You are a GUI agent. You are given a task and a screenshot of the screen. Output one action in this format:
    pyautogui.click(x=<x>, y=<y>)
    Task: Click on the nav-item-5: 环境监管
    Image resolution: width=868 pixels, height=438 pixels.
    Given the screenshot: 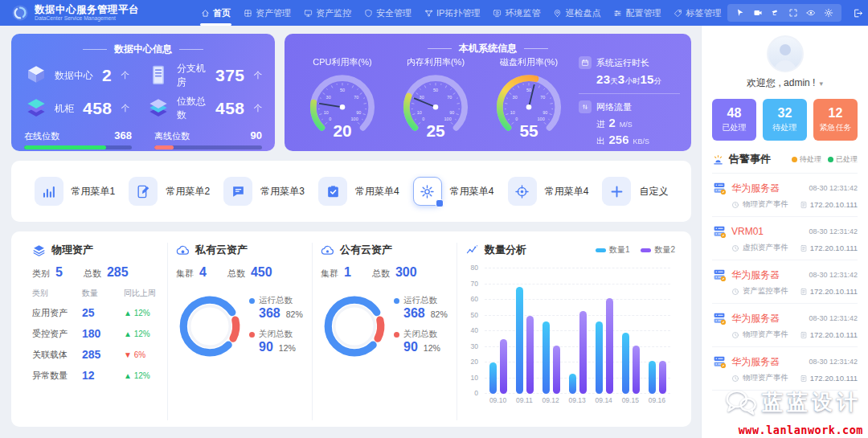 What is the action you would take?
    pyautogui.click(x=516, y=13)
    